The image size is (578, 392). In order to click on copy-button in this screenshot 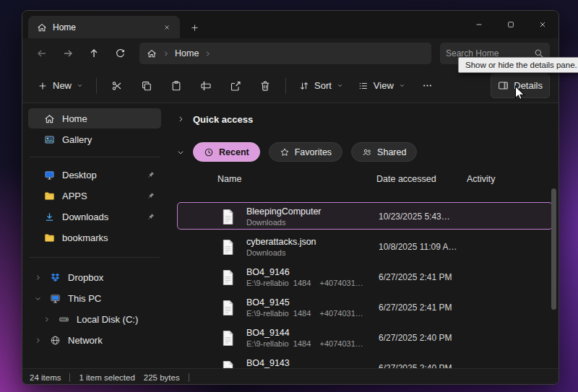, I will do `click(147, 86)`.